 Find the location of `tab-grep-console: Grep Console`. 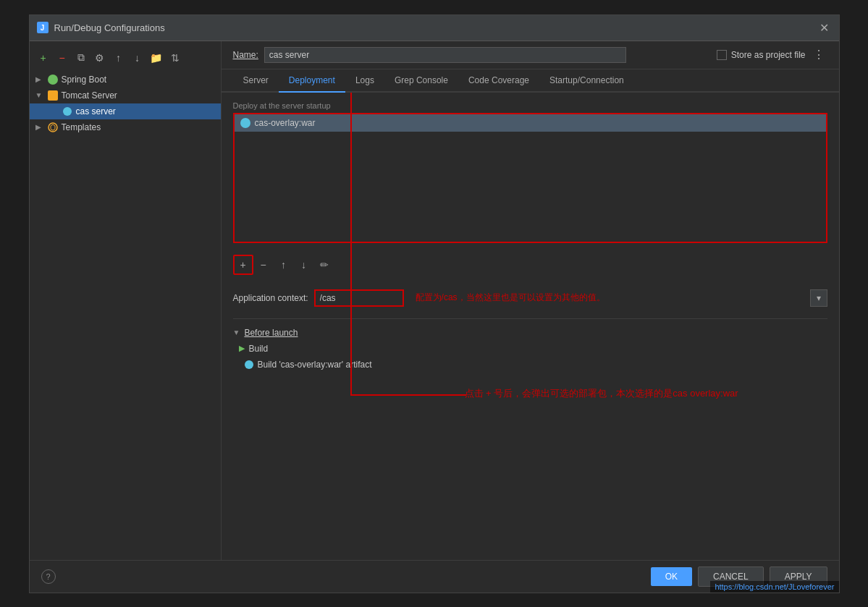

tab-grep-console: Grep Console is located at coordinates (421, 81).